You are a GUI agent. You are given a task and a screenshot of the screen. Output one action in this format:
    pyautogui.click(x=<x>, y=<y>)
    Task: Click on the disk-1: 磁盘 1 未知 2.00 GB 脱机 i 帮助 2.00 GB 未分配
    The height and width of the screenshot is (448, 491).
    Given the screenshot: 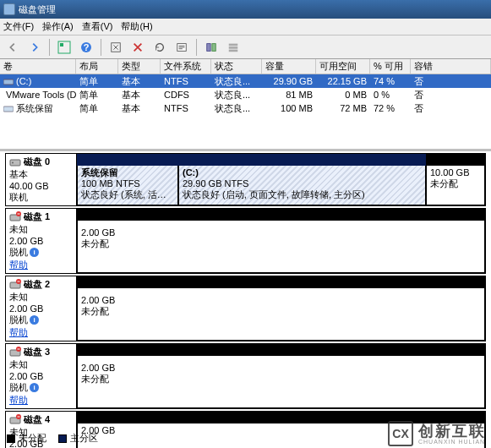 What is the action you would take?
    pyautogui.click(x=245, y=241)
    